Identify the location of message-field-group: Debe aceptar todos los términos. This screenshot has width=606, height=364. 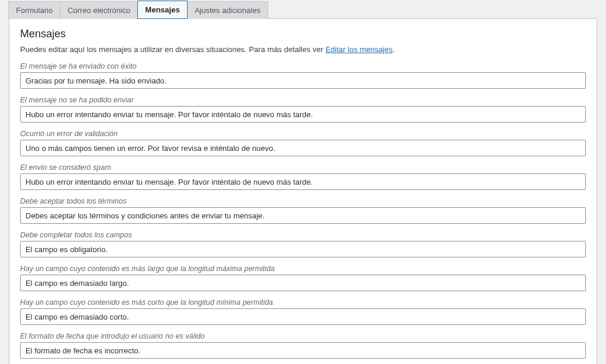
(303, 211).